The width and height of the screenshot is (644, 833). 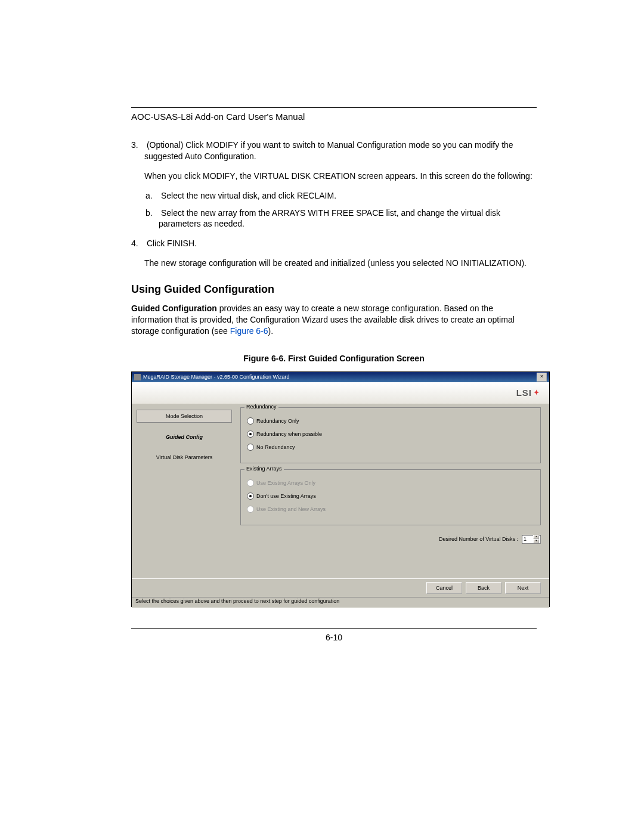 I want to click on smallcaps: O, so click(x=456, y=263).